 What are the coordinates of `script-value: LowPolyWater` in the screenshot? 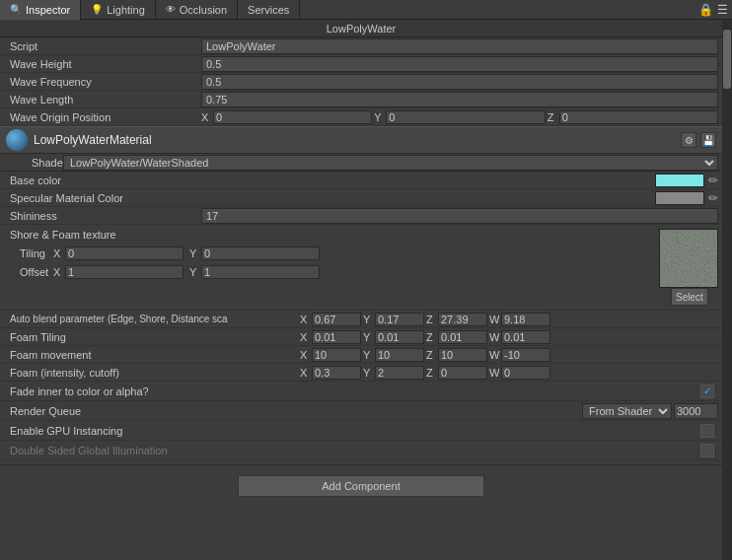 It's located at (460, 46).